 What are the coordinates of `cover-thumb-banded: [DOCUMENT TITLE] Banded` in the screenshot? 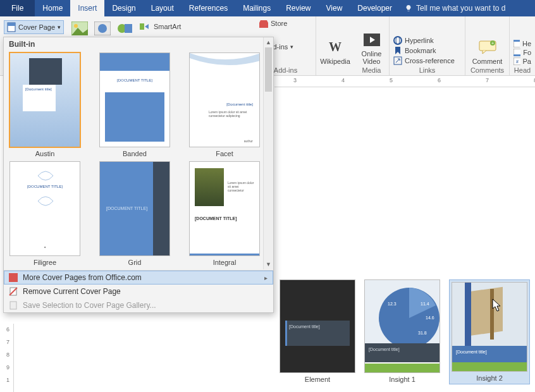 It's located at (135, 105).